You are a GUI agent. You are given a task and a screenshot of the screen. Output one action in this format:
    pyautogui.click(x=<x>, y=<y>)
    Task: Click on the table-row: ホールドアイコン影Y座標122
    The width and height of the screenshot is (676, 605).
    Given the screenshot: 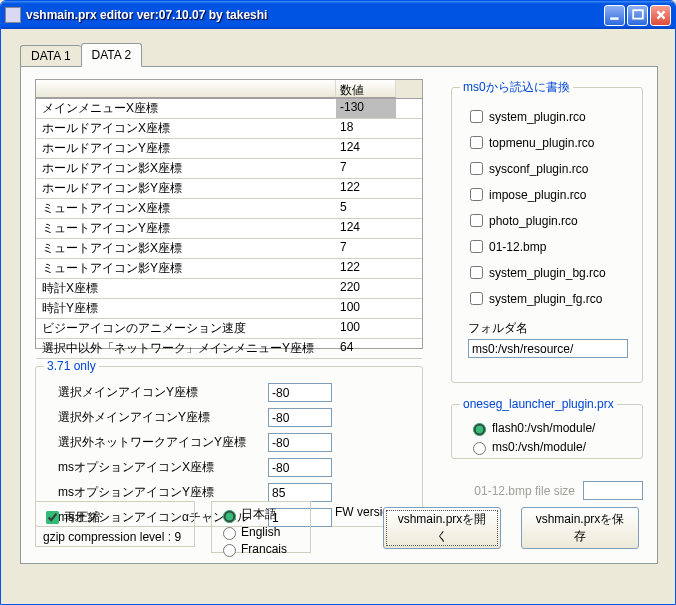 What is the action you would take?
    pyautogui.click(x=229, y=189)
    